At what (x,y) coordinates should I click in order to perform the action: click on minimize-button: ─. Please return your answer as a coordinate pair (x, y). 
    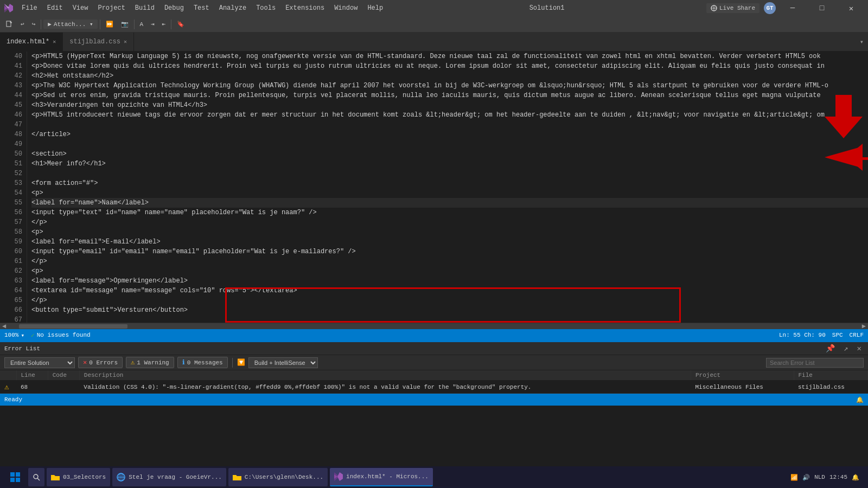
    Looking at the image, I should click on (793, 8).